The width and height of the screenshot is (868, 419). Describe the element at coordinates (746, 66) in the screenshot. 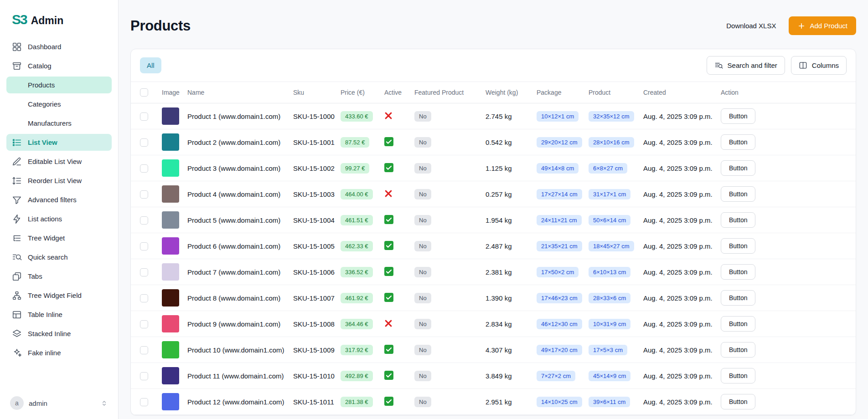

I see `search-and-filter-button: Search and filter` at that location.